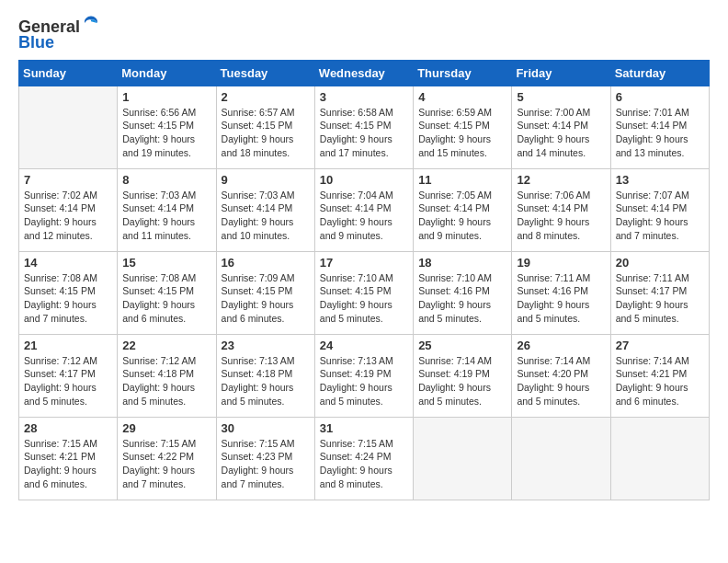  Describe the element at coordinates (68, 375) in the screenshot. I see `calendar-cell: 21Sunrise: 7:12 AM Sunset: 4:17 PM Dayli…` at that location.